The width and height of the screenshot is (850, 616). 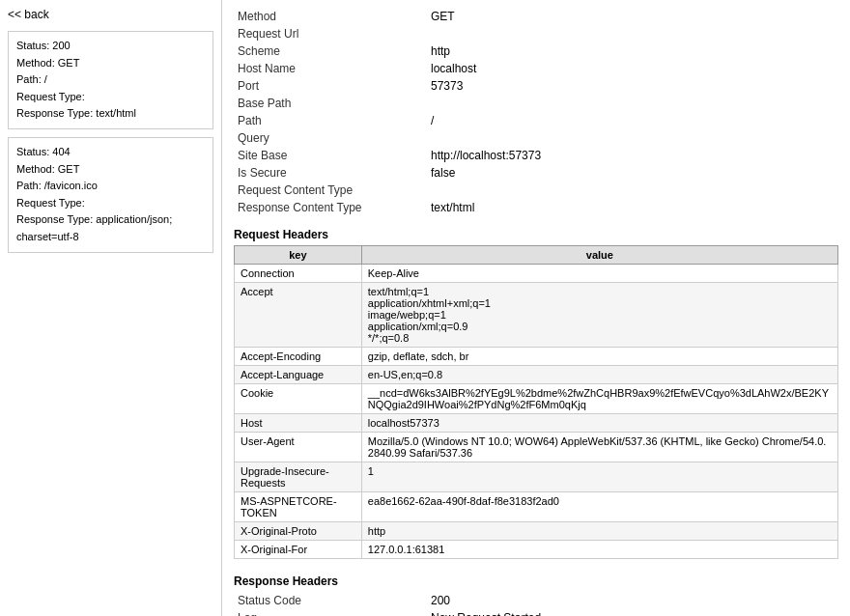 What do you see at coordinates (633, 34) in the screenshot?
I see `request-url-value` at bounding box center [633, 34].